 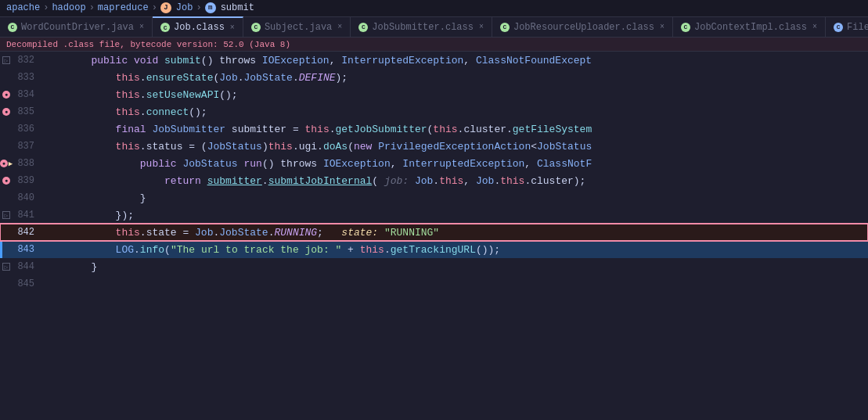 What do you see at coordinates (166, 8) in the screenshot?
I see `job-class-icon: J` at bounding box center [166, 8].